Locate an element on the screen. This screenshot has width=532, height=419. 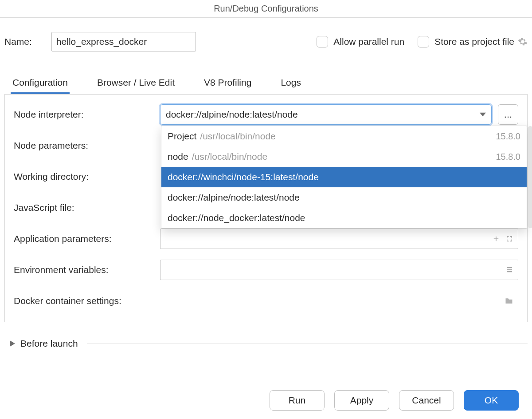
triangle-right-icon is located at coordinates (12, 344).